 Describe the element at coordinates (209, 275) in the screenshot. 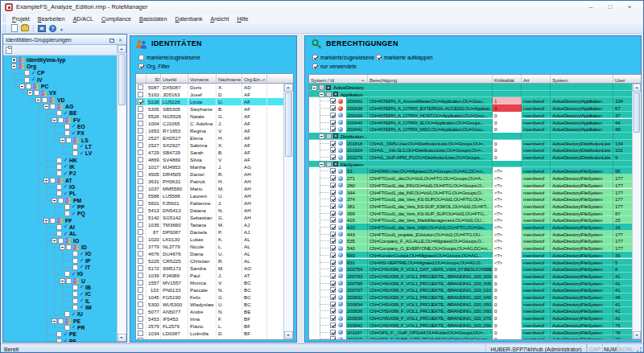

I see `identity-row: 1039PJ4089PaulJ.AT` at that location.